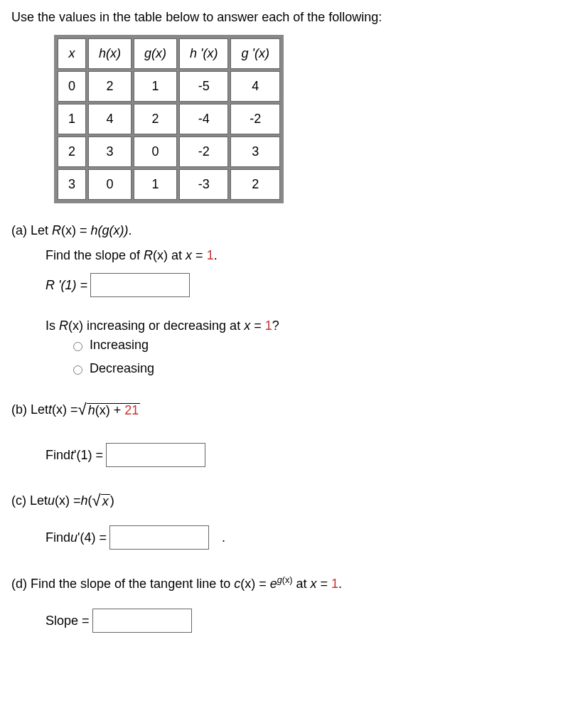 This screenshot has width=568, height=728. What do you see at coordinates (101, 500) in the screenshot?
I see `sqrt-x: √ x` at bounding box center [101, 500].